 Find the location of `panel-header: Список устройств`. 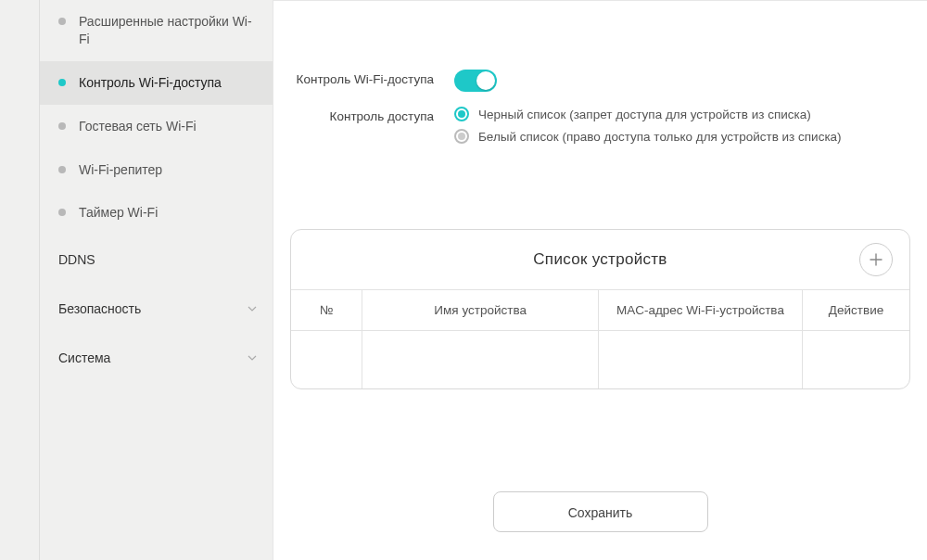

panel-header: Список устройств is located at coordinates (601, 260).